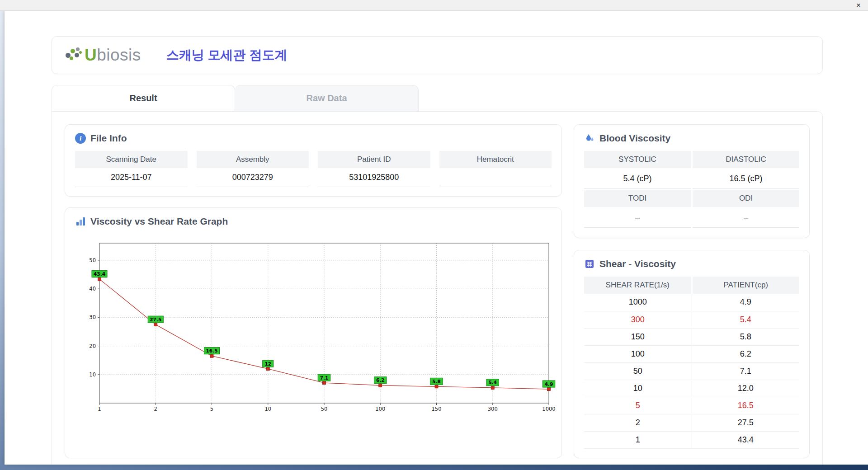  Describe the element at coordinates (495, 178) in the screenshot. I see `field-value` at that location.